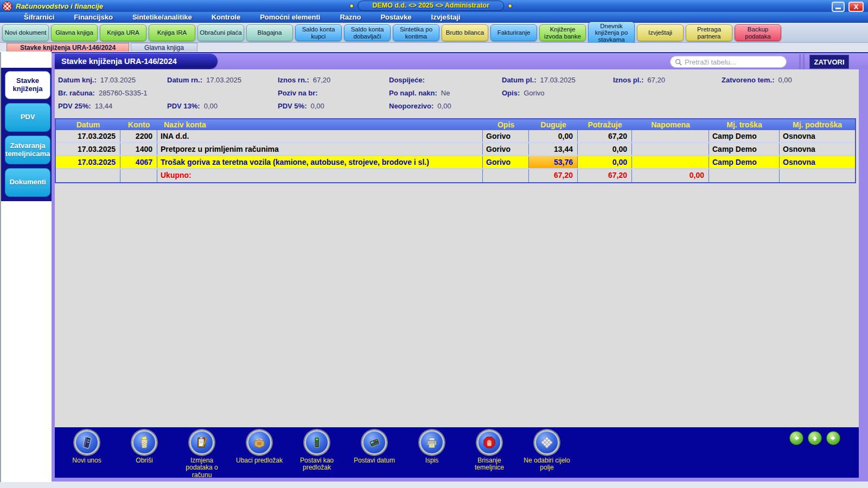 Image resolution: width=868 pixels, height=488 pixels. I want to click on panel-title: Stavke knjiženja URA-146/2024, so click(136, 61).